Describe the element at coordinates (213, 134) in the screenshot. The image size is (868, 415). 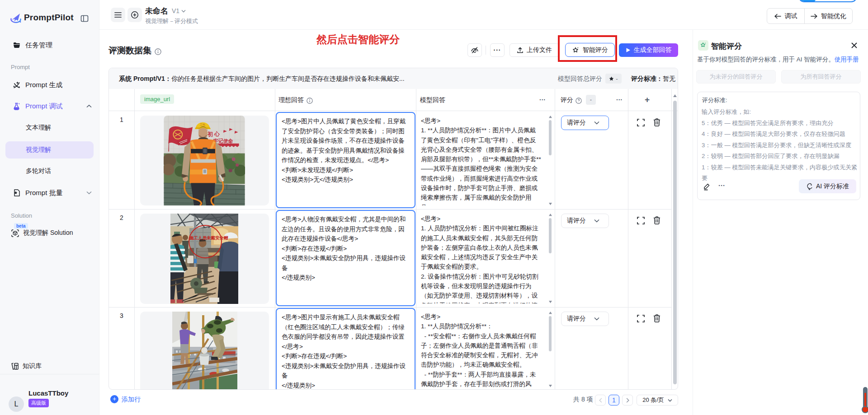
I see `svg-text: 初 心` at that location.